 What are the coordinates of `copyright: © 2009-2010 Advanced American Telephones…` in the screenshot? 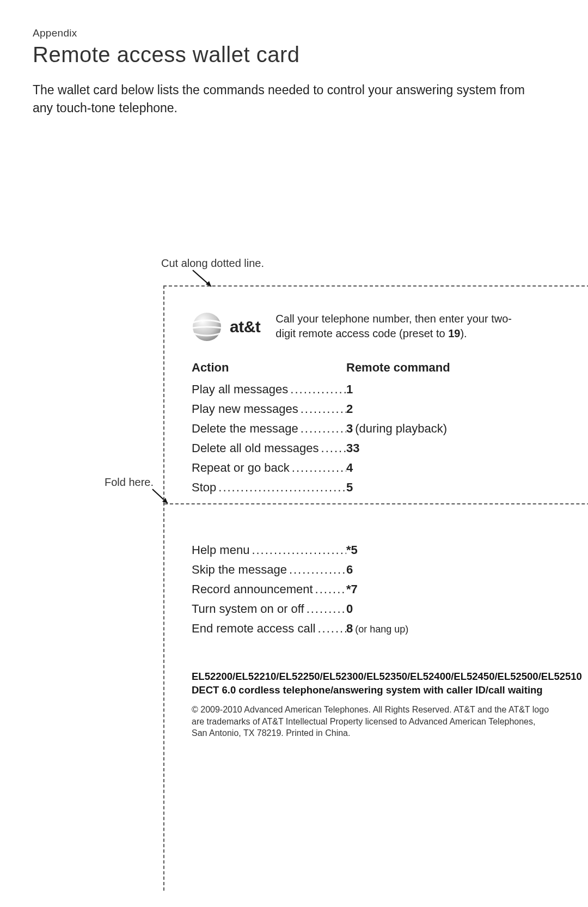 It's located at (371, 721).